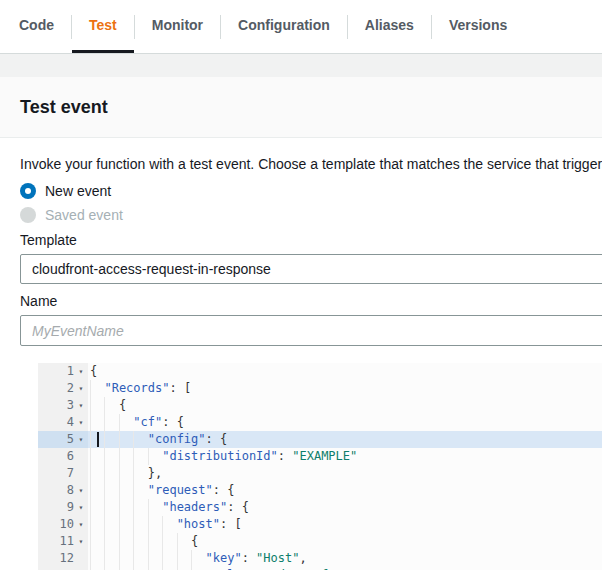 The image size is (602, 570). I want to click on code-line-8: 8▾"request": {, so click(320, 490).